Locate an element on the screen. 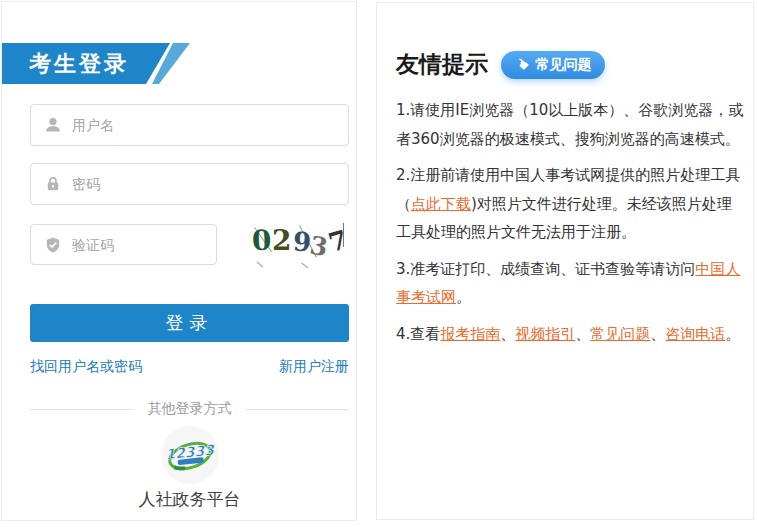 The width and height of the screenshot is (757, 527). shield-check-icon is located at coordinates (53, 245).